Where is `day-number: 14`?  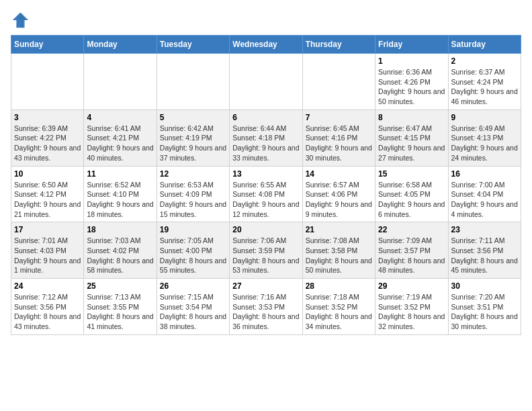 day-number: 14 is located at coordinates (339, 174).